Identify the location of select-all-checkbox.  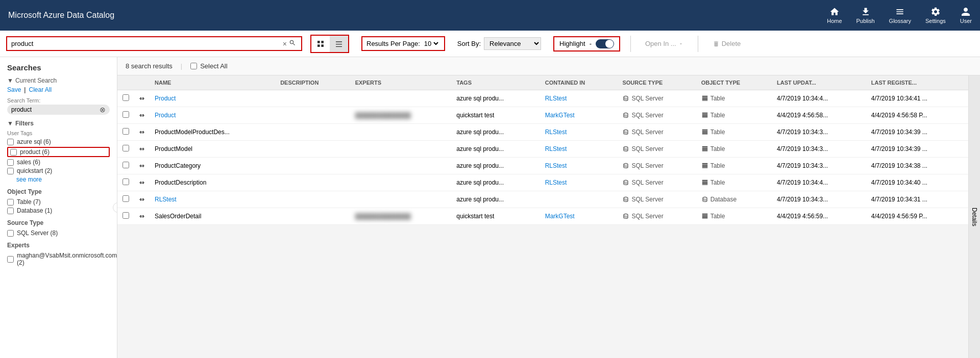
(194, 66).